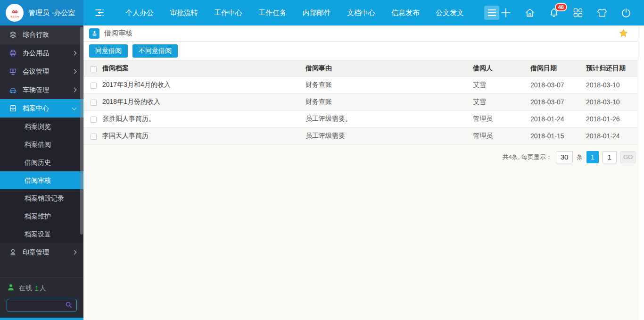 This screenshot has width=644, height=320. Describe the element at coordinates (41, 162) in the screenshot. I see `sidebar-subitem-borrow-history: 借阅历史` at that location.